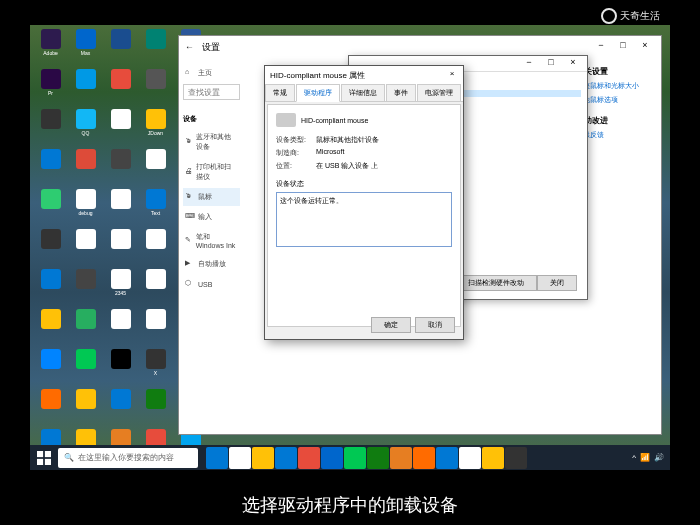 The image size is (700, 525). Describe the element at coordinates (217, 172) in the screenshot. I see `nav-label: 打印机和扫描仪` at that location.